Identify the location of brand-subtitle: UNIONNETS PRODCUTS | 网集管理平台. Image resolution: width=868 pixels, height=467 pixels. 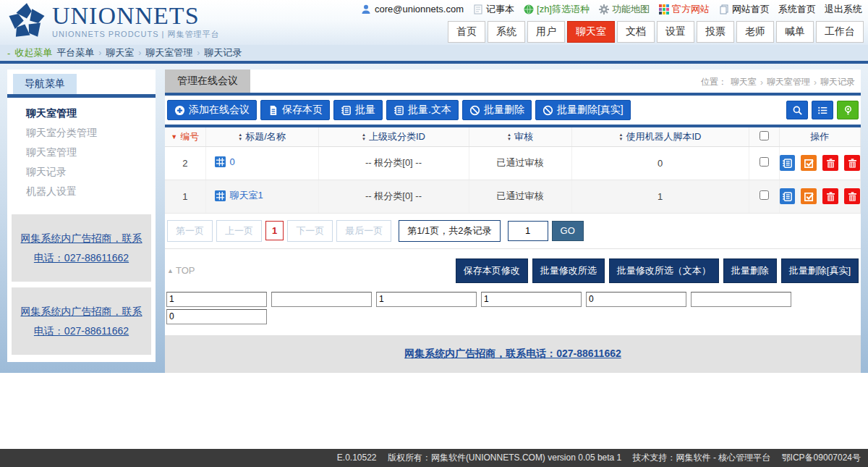
(136, 35).